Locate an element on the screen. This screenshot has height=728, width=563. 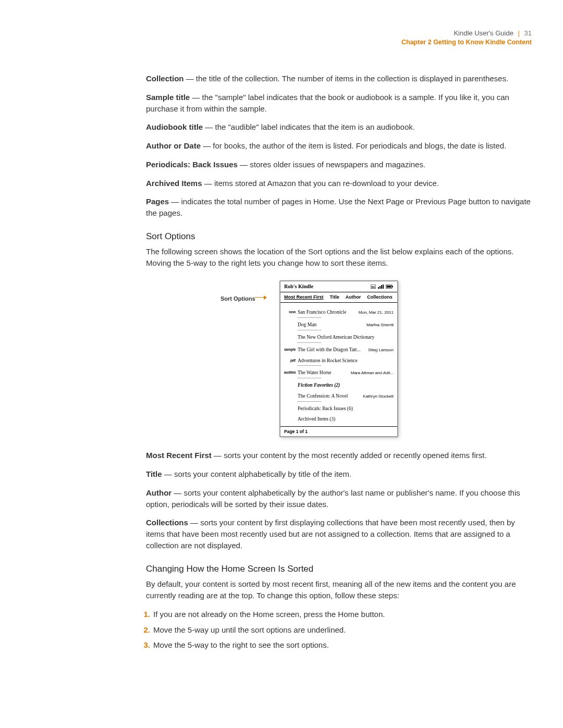
list-item: newSan Francisco ChronicleMon, Mar 21, 2… is located at coordinates (339, 313).